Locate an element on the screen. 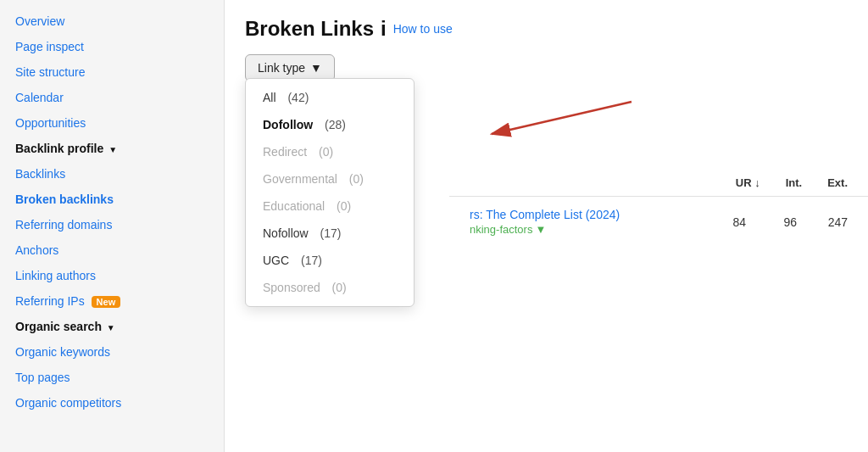 This screenshot has height=452, width=868. how-to-use-link: How to use is located at coordinates (423, 29).